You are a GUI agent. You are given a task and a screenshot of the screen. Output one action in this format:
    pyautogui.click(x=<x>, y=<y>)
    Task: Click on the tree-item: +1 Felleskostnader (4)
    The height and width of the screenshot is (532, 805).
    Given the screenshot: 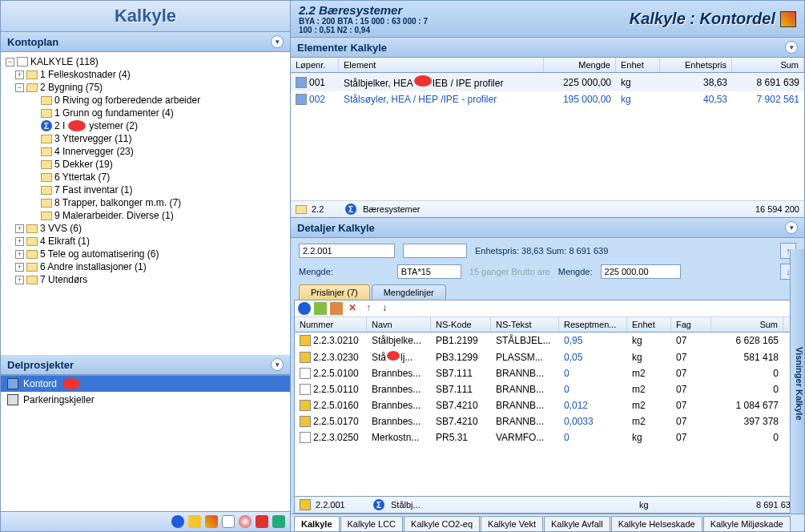 What is the action you would take?
    pyautogui.click(x=146, y=75)
    